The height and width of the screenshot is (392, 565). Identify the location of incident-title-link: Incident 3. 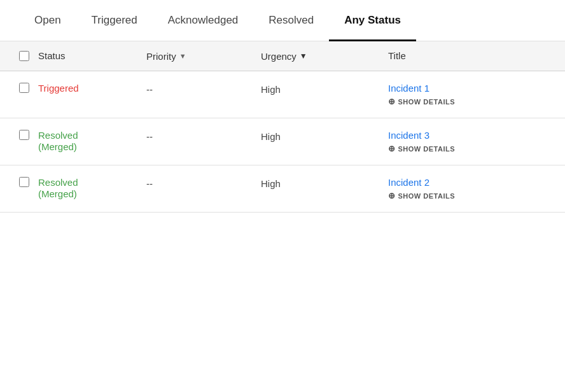
(471, 135).